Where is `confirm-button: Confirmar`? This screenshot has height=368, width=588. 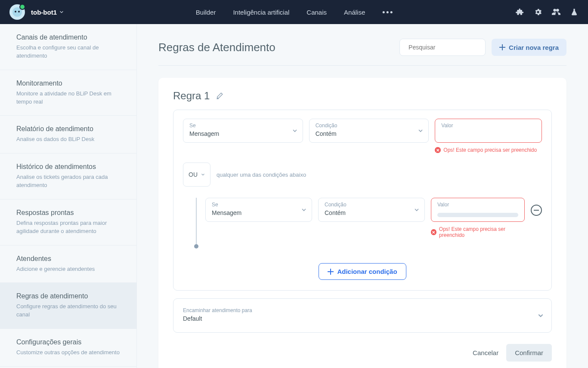 confirm-button: Confirmar is located at coordinates (529, 353).